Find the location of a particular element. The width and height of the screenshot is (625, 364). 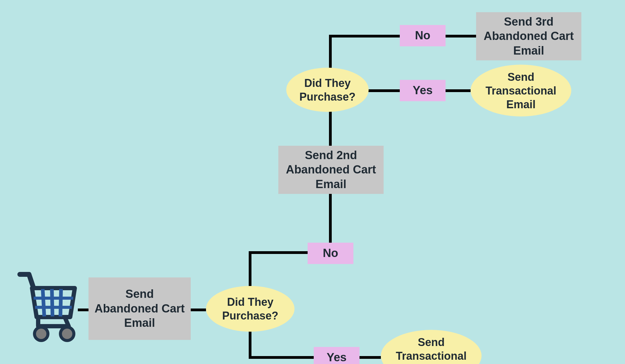

node-yes-2: Yes is located at coordinates (423, 91).